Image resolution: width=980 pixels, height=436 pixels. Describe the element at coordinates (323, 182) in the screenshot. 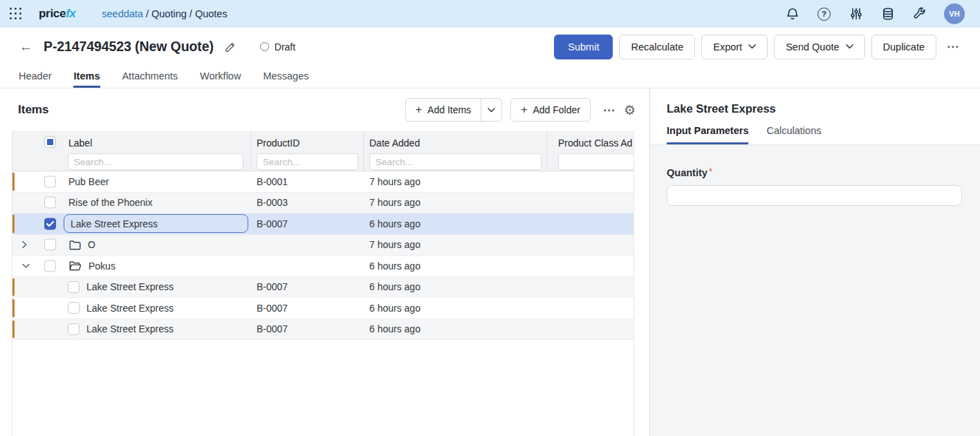

I see `table-row: Pub Beer B-0001 7 hours ago` at that location.